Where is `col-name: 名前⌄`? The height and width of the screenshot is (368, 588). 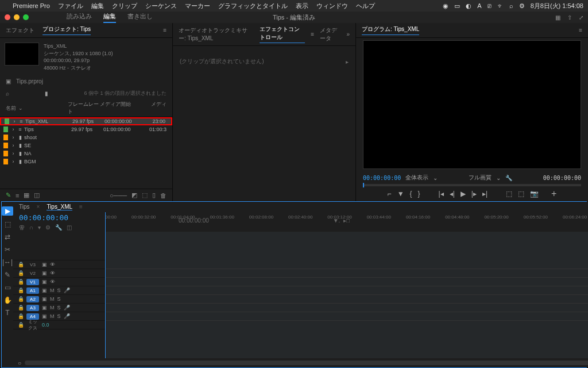 col-name: 名前⌄ is located at coordinates (37, 108).